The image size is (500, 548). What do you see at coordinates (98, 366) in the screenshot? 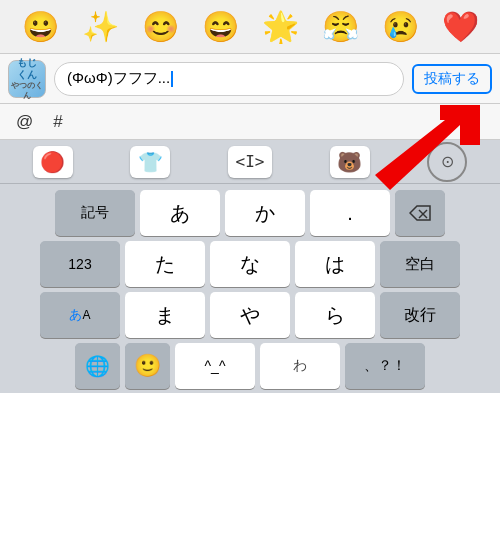
I see `key-globe: 🌐` at bounding box center [98, 366].